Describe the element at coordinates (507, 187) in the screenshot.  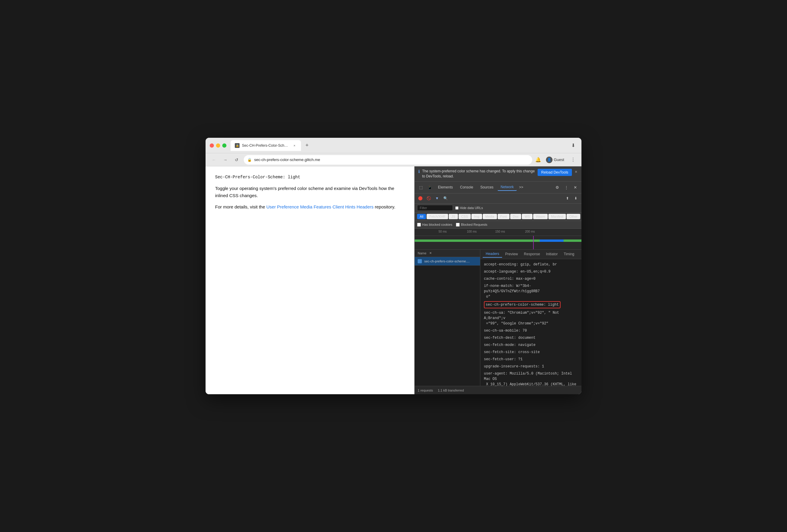
I see `tab-network: Network` at that location.